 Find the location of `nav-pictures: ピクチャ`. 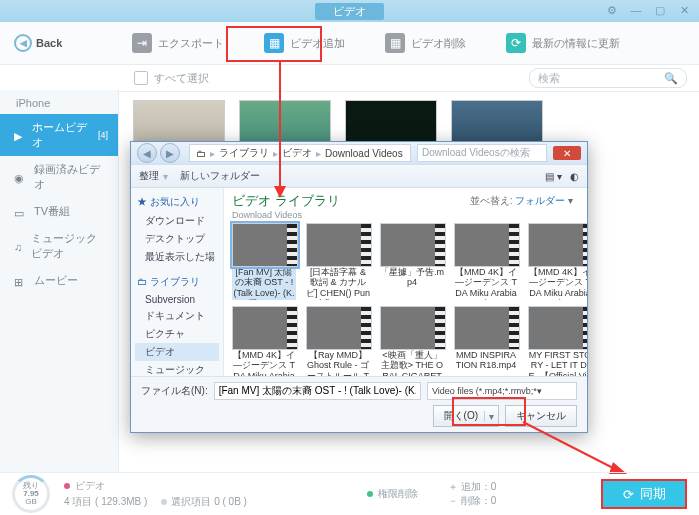

nav-pictures: ピクチャ is located at coordinates (177, 334).